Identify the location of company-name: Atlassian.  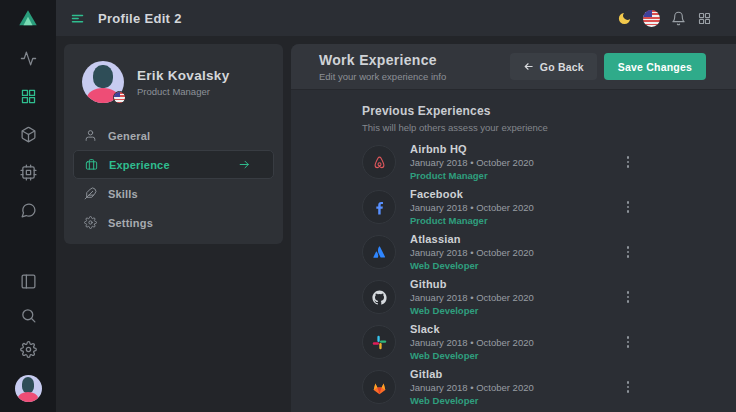
(472, 239).